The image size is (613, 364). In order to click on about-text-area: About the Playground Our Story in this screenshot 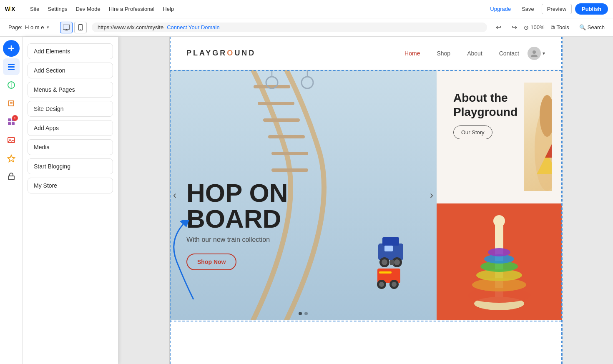, I will do `click(485, 137)`.